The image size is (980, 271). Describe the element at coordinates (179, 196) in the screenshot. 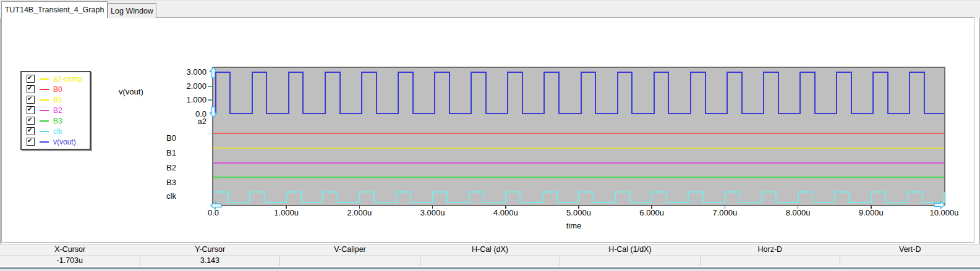

I see `lane-label: clk` at that location.